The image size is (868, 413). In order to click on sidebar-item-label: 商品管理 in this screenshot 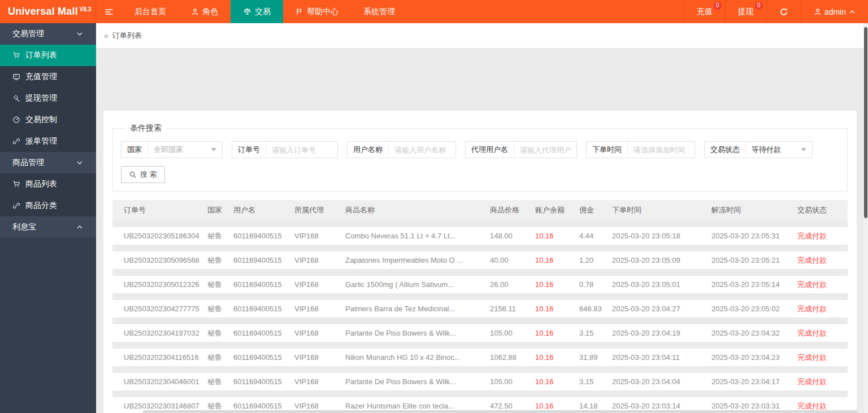, I will do `click(28, 163)`.